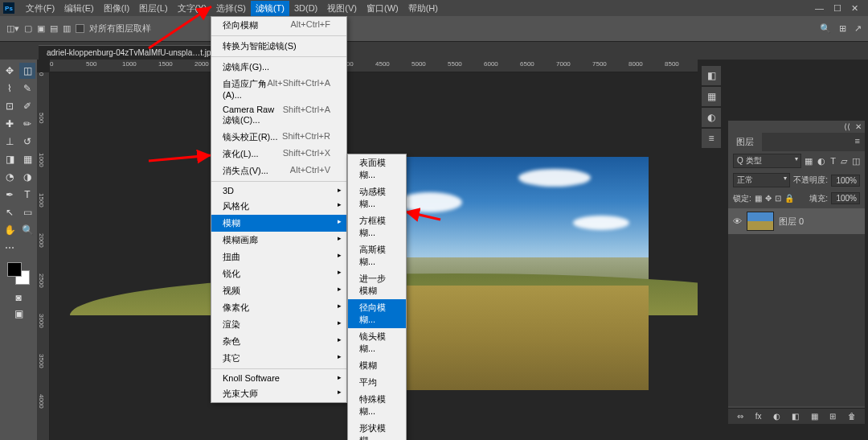 The image size is (868, 440). What do you see at coordinates (767, 161) in the screenshot?
I see `layer-filter-kind: Q 类型` at bounding box center [767, 161].